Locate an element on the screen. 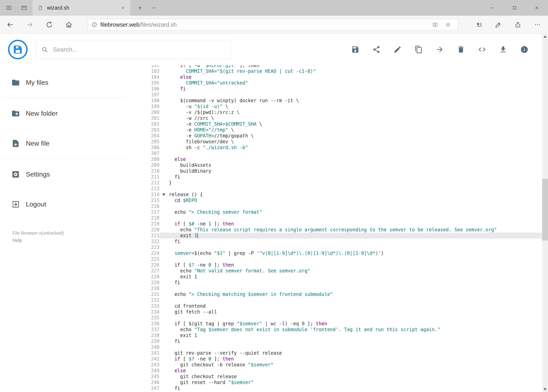 The width and height of the screenshot is (548, 392). fold-marker-icon is located at coordinates (164, 195).